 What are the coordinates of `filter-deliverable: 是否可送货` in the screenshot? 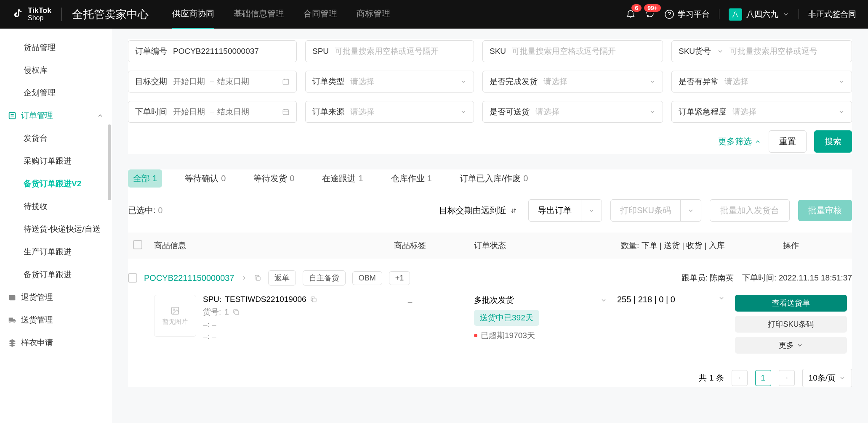 It's located at (572, 112).